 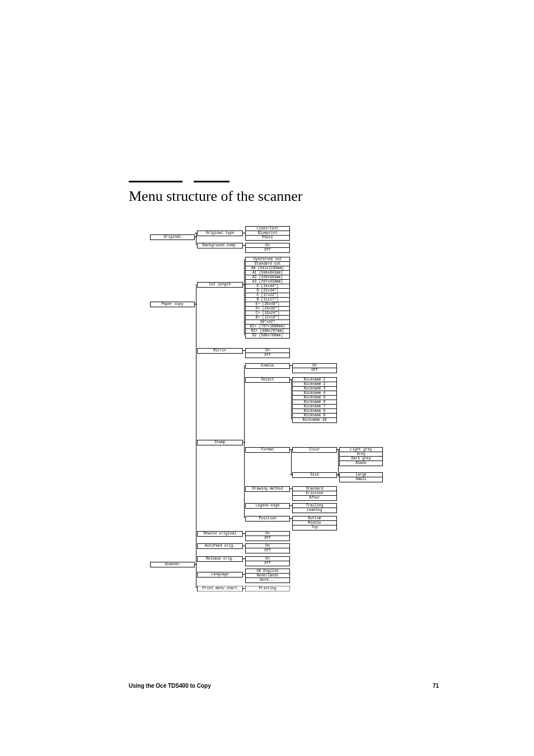 I want to click on stamp-position: Position, so click(x=268, y=519).